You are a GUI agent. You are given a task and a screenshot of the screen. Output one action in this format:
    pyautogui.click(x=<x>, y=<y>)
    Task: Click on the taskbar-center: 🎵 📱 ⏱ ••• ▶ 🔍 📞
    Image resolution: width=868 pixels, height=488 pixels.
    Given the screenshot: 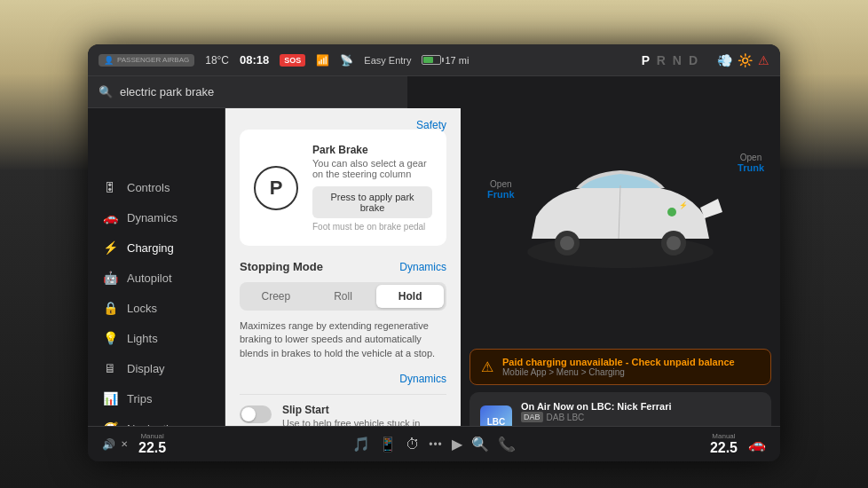 What is the action you would take?
    pyautogui.click(x=434, y=444)
    